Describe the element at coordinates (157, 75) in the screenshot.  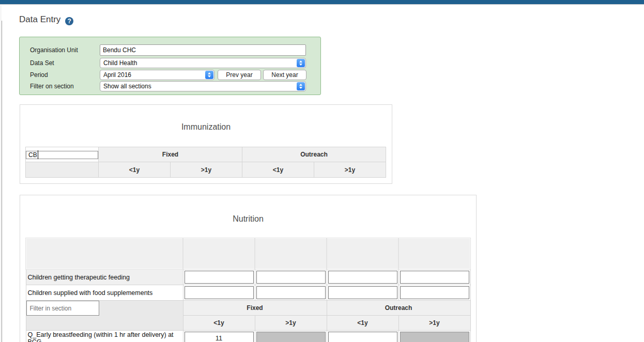
I see `period-select: April 2016` at that location.